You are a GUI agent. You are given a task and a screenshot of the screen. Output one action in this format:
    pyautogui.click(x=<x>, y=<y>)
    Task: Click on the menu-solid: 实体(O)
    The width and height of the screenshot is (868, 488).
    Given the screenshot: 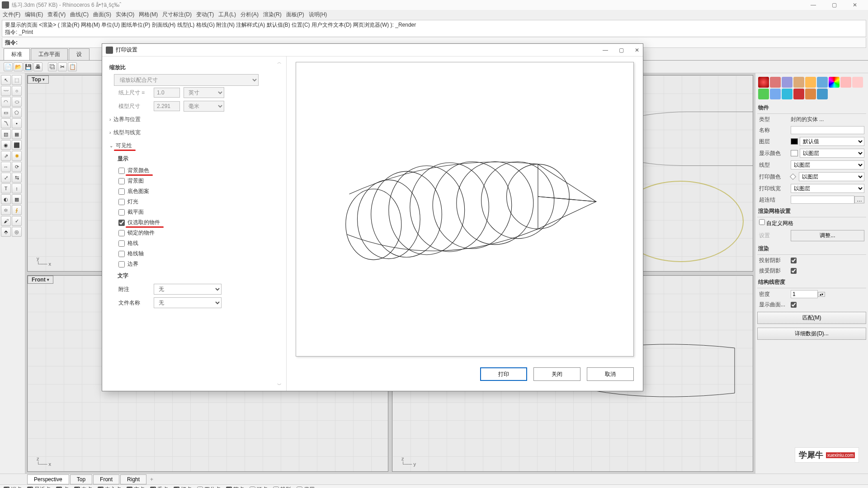 What is the action you would take?
    pyautogui.click(x=125, y=14)
    